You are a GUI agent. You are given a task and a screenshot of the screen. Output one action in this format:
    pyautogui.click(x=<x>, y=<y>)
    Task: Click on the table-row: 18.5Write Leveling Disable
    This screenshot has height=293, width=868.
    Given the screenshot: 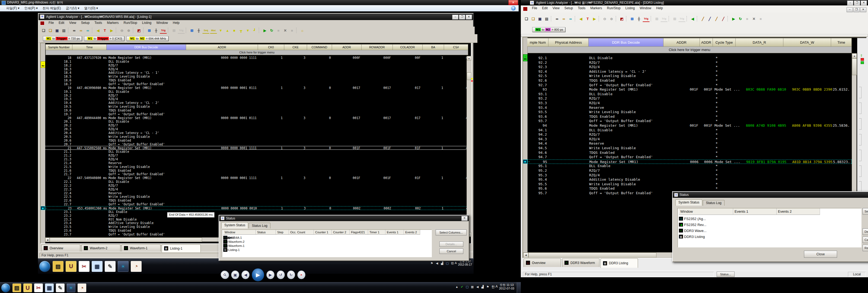 What is the action you would take?
    pyautogui.click(x=257, y=77)
    